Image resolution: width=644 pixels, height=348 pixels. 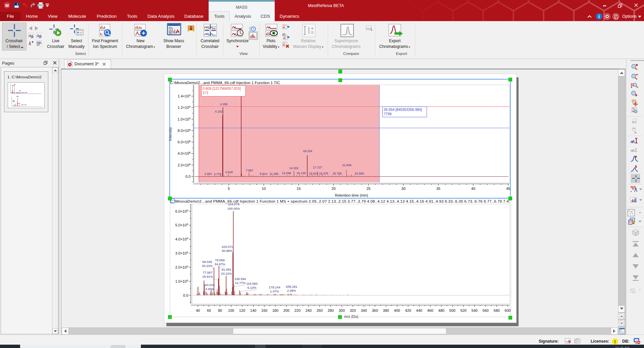 What do you see at coordinates (220, 260) in the screenshot?
I see `svg-text: 78.066` at bounding box center [220, 260].